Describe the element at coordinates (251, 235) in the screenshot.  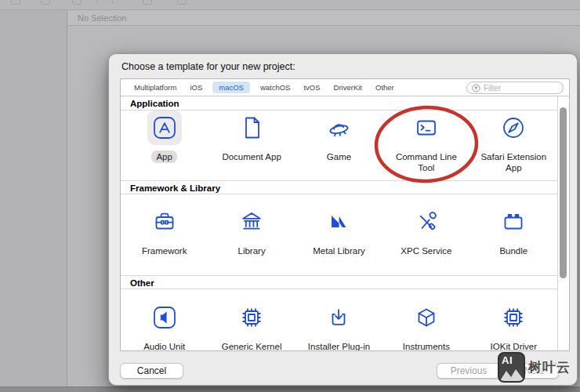
I see `template-item-library: Library` at that location.